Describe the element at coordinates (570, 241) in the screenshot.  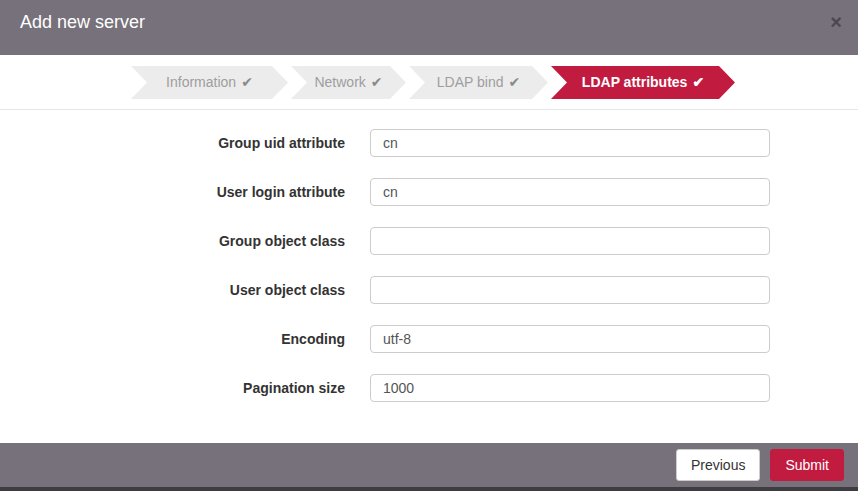
I see `group-object-class-input` at that location.